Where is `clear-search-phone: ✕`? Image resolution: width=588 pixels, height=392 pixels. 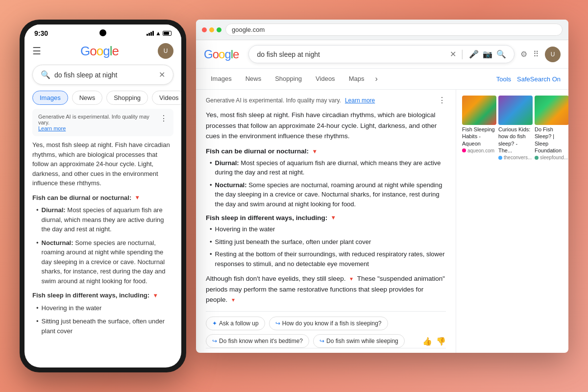 clear-search-phone: ✕ is located at coordinates (162, 74).